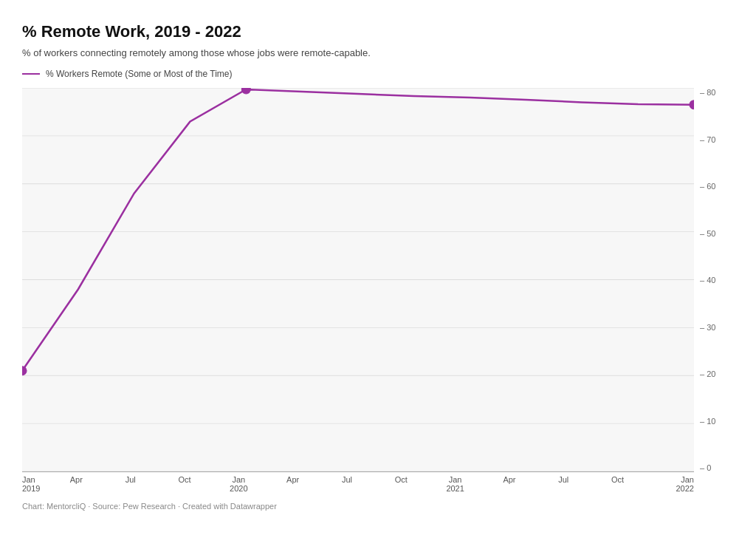 This screenshot has height=535, width=756. I want to click on chart-footer: Chart: MentorcliQ · Source: Pew Research…, so click(374, 506).